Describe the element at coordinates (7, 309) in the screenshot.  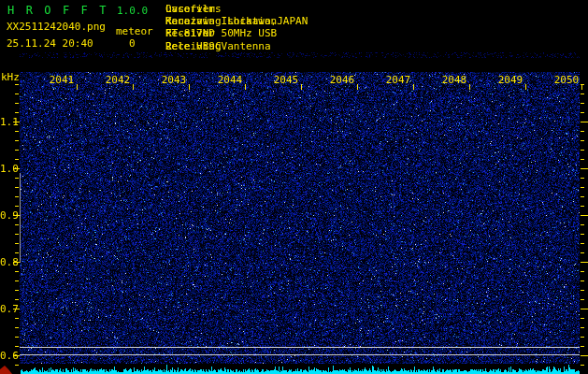
I see `freq-tick-label: 0.7` at that location.